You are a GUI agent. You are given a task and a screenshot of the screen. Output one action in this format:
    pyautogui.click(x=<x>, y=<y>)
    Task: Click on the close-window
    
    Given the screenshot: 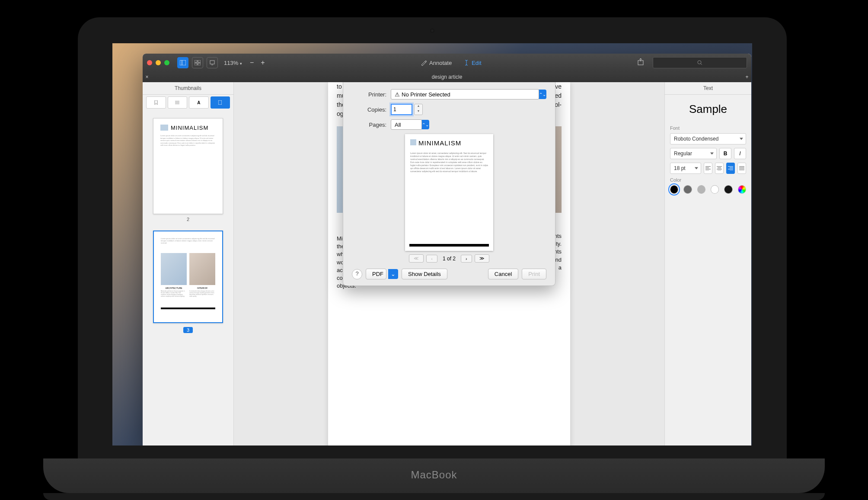 What is the action you would take?
    pyautogui.click(x=150, y=63)
    